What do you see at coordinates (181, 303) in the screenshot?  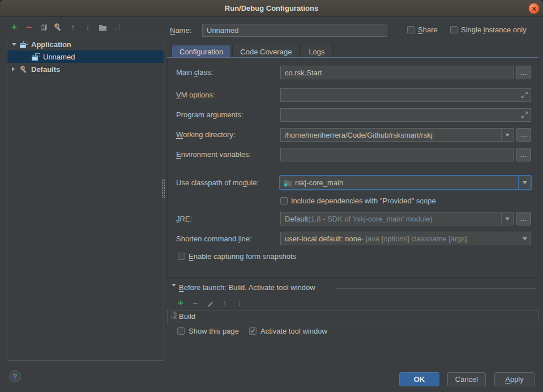 I see `add-icon: +` at bounding box center [181, 303].